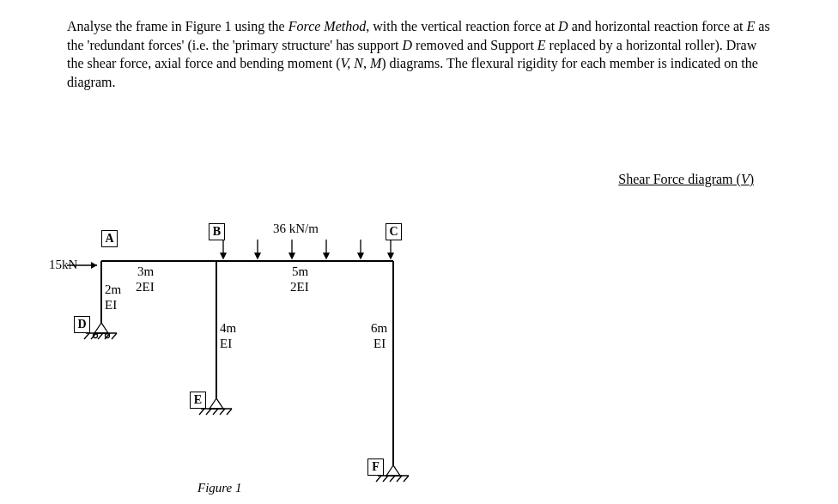  Describe the element at coordinates (197, 400) in the screenshot. I see `node-e: E` at that location.